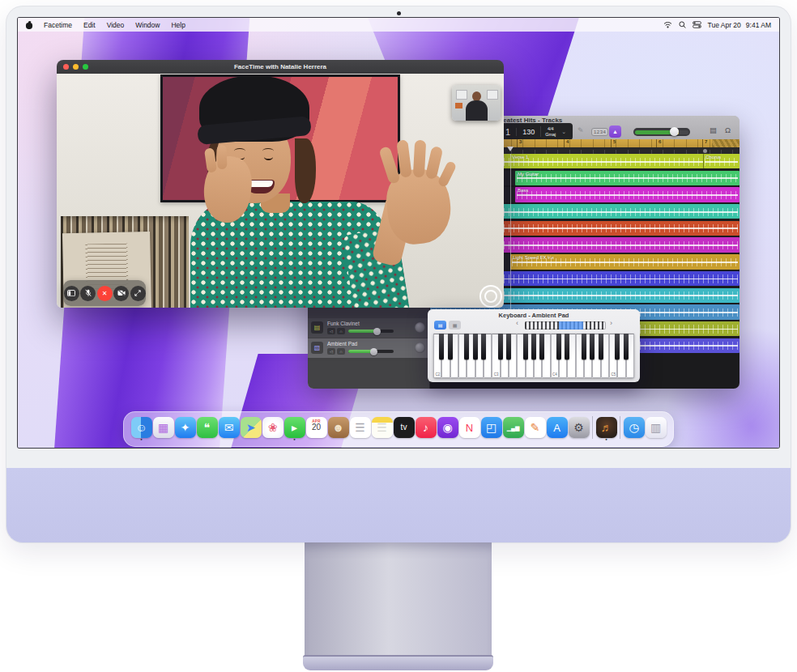  I want to click on app-tile: ♪, so click(426, 427).